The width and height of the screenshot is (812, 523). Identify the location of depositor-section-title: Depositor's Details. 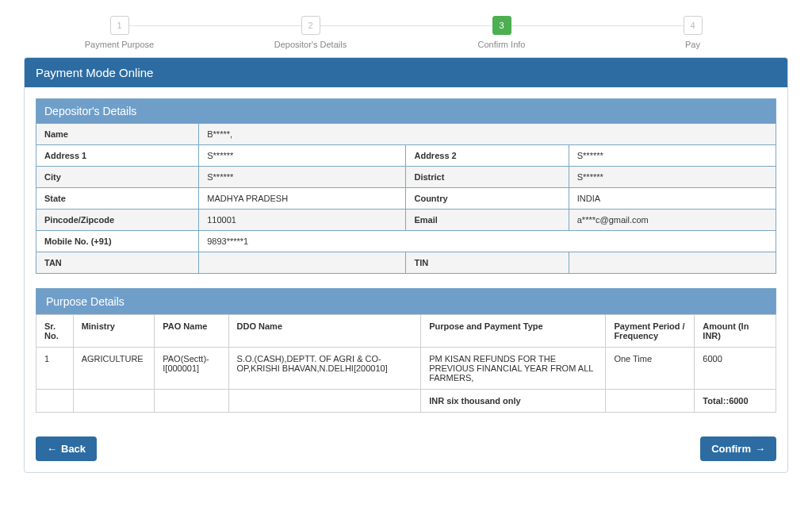
(406, 111).